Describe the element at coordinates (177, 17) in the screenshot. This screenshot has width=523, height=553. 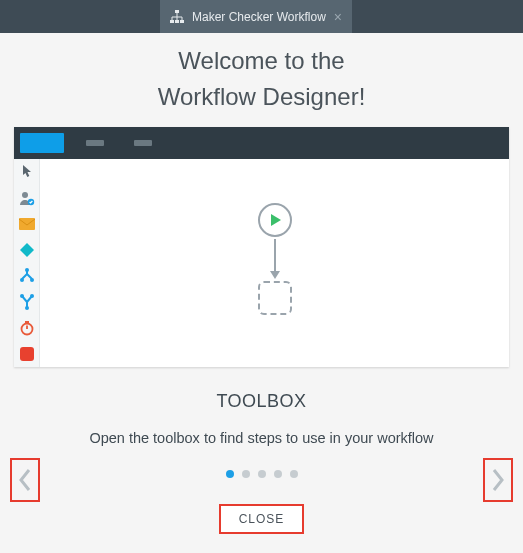
I see `workflow-icon` at that location.